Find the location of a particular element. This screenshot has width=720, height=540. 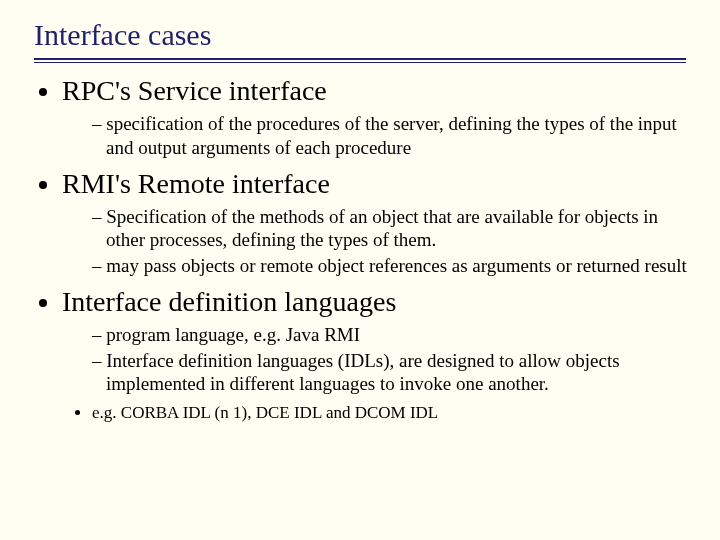

bullet-1-text: RPC's Service interface is located at coordinates (194, 90).